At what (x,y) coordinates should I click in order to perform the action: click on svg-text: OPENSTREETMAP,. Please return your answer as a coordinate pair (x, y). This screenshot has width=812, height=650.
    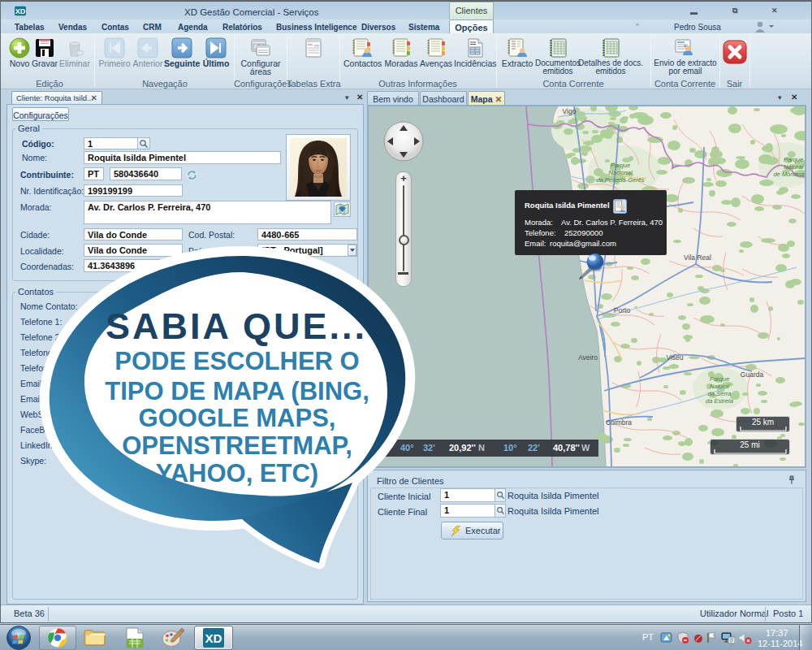
    Looking at the image, I should click on (237, 445).